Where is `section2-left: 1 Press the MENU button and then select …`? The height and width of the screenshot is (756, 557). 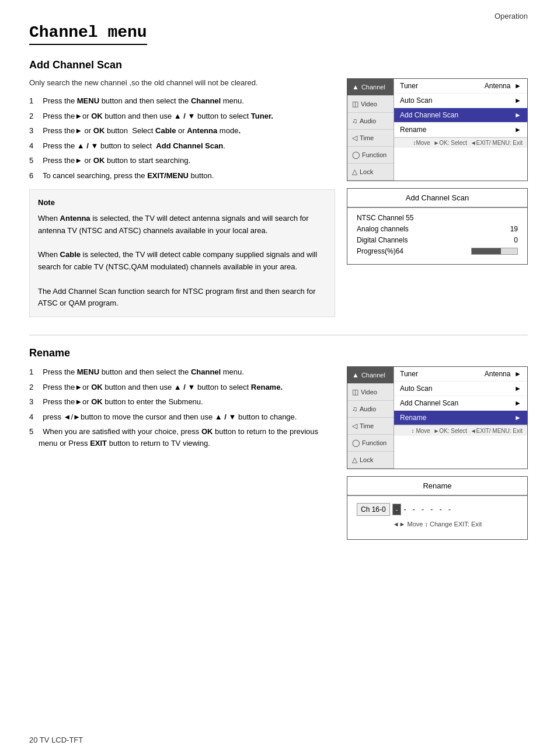
section2-left: 1 Press the MENU button and then select … is located at coordinates (182, 453).